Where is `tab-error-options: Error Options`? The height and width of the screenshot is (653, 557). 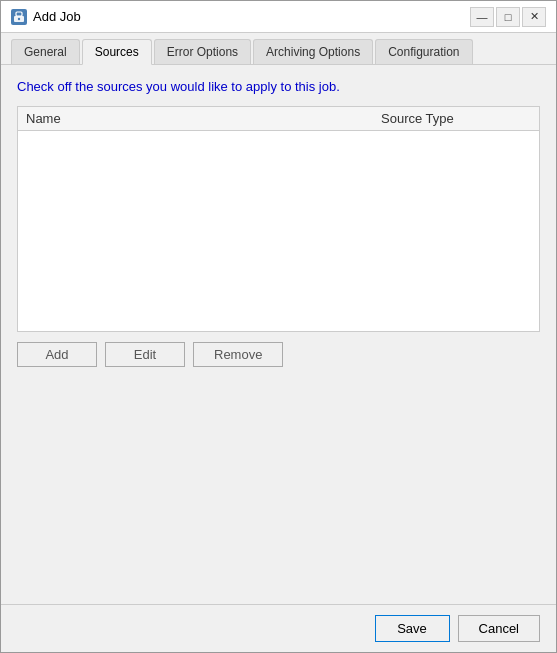
tab-error-options: Error Options is located at coordinates (202, 52).